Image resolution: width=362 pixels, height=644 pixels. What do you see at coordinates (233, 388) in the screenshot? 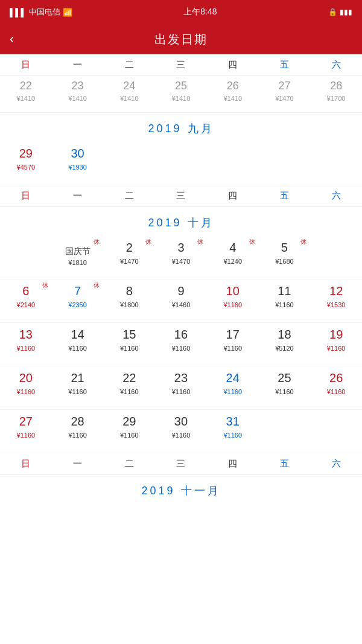
I see `oct-24: 24 ¥1160` at bounding box center [233, 388].